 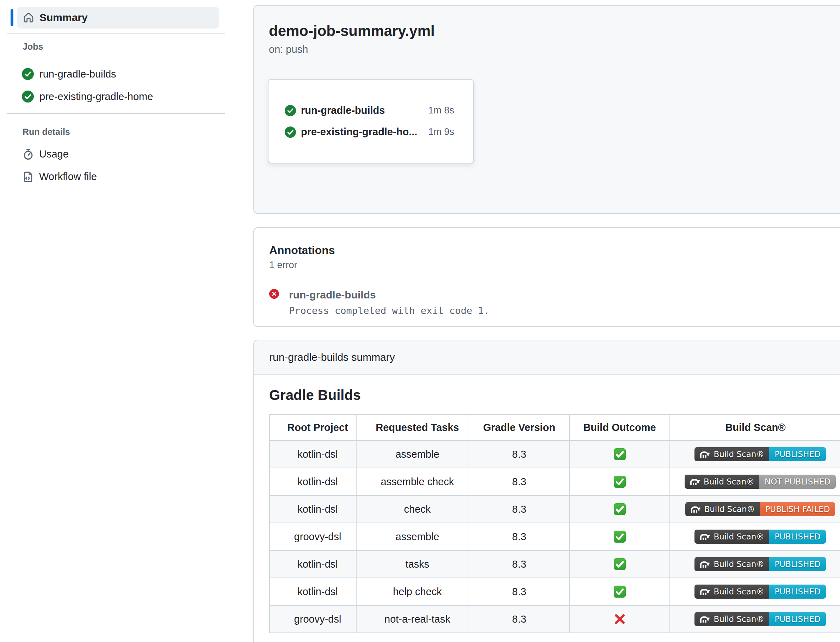 I want to click on cell-requested-tasks: assemble check, so click(x=413, y=481).